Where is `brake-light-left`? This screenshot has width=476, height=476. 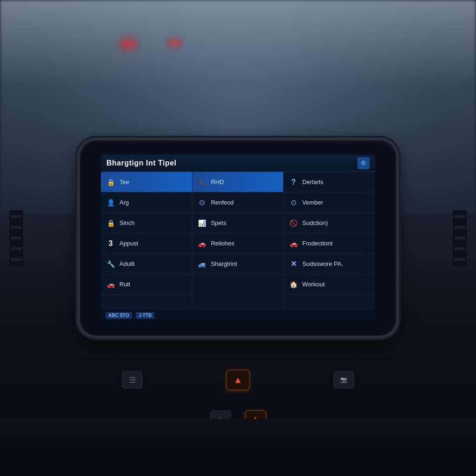
brake-light-left is located at coordinates (128, 44).